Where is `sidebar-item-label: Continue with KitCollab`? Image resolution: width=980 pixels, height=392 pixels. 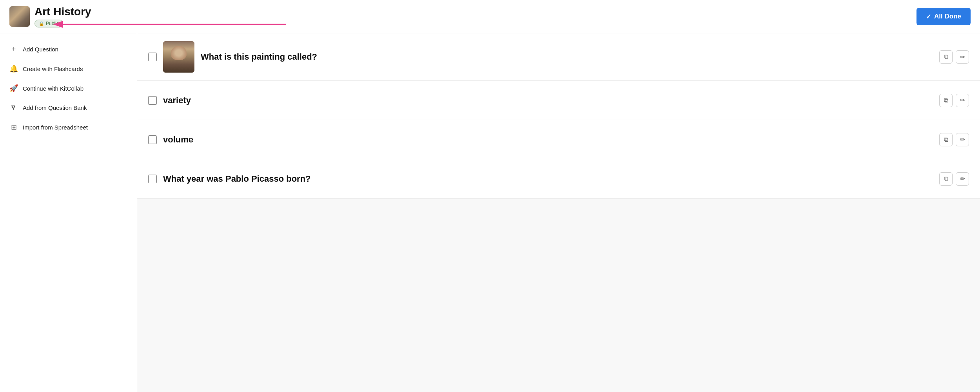 sidebar-item-label: Continue with KitCollab is located at coordinates (53, 89).